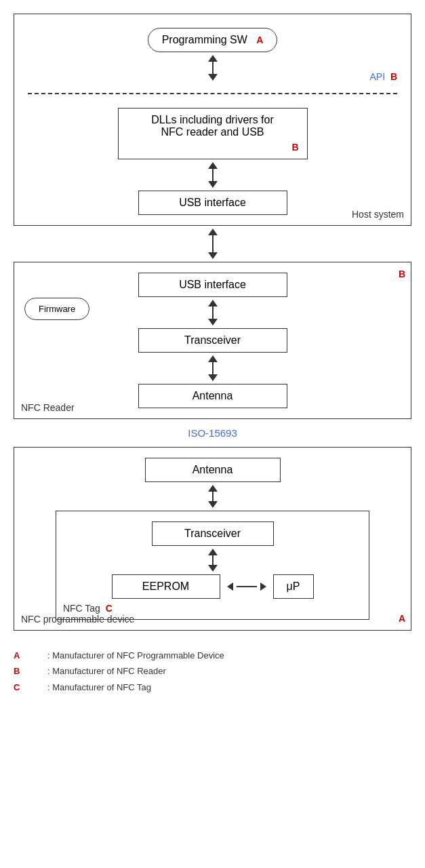 The image size is (425, 868). I want to click on arrow-down-3-icon, so click(213, 256).